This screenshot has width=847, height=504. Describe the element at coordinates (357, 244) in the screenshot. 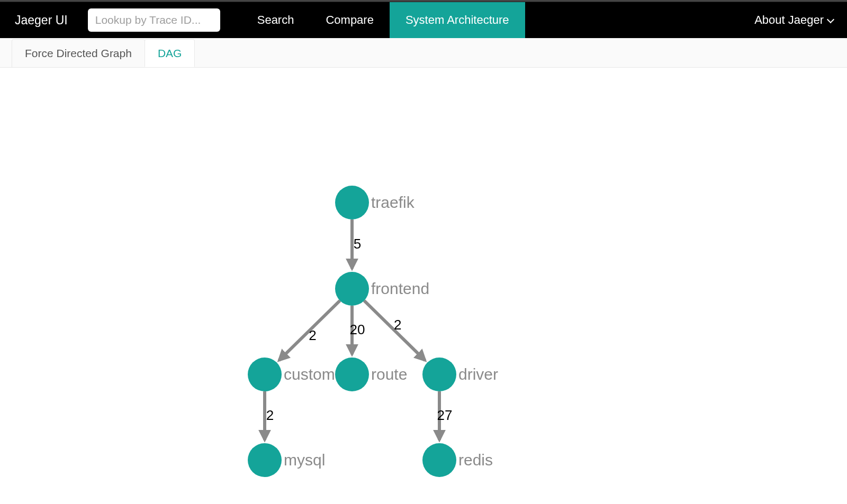

I see `edge-label-traefik-frontend: 5` at that location.